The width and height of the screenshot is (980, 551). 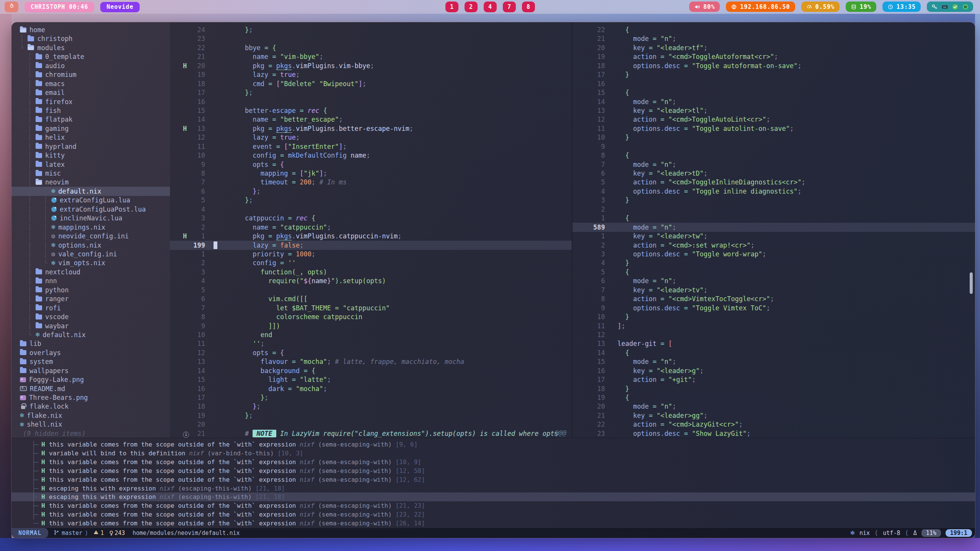 What do you see at coordinates (91, 245) in the screenshot?
I see `tree-item-options.nix: │ │ ❄options.nix` at bounding box center [91, 245].